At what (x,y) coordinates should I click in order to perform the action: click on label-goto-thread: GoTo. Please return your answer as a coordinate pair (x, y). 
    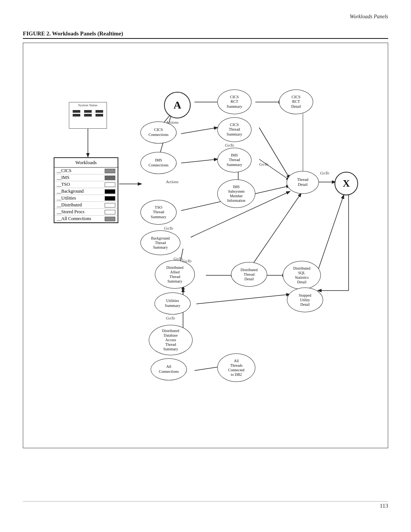
    Looking at the image, I should click on (325, 173).